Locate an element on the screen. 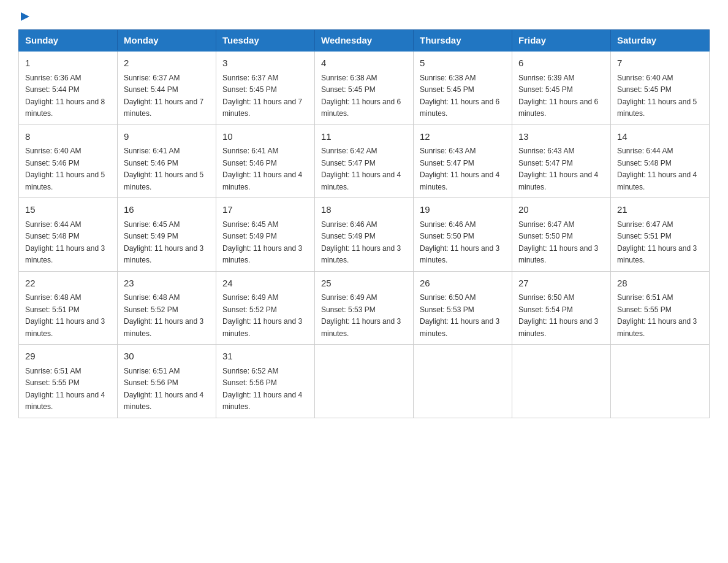 This screenshot has width=728, height=563. day-of-week-header: Friday is located at coordinates (561, 40).